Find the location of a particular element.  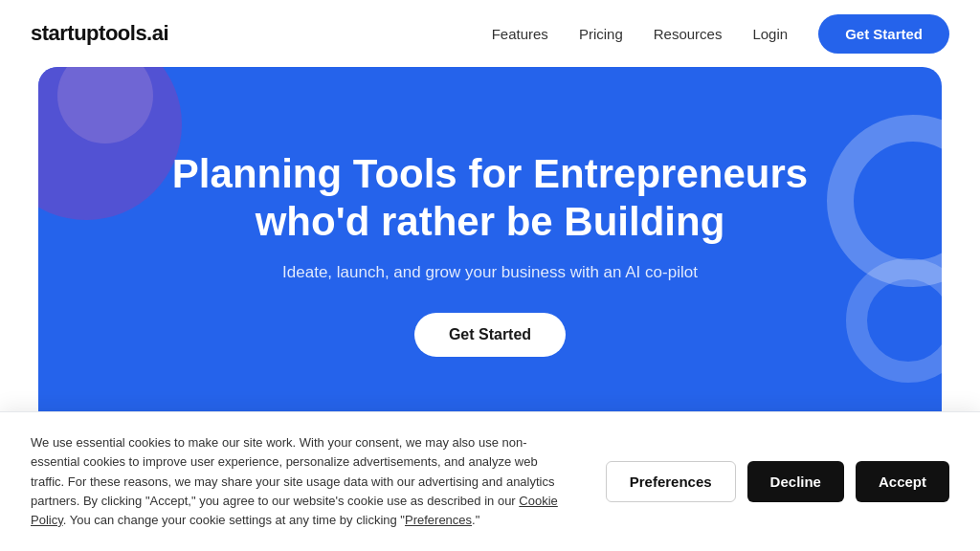

nav-login: Login is located at coordinates (769, 34).